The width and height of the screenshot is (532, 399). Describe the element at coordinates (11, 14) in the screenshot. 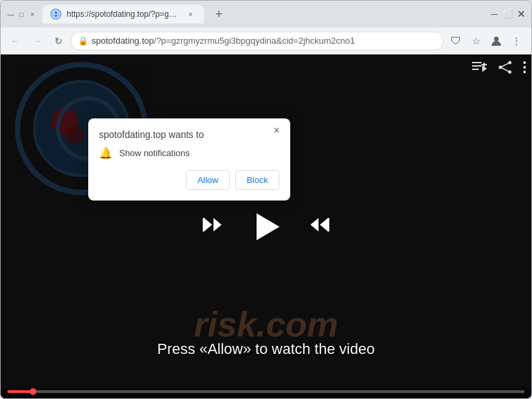

I see `minimize-button: —` at that location.